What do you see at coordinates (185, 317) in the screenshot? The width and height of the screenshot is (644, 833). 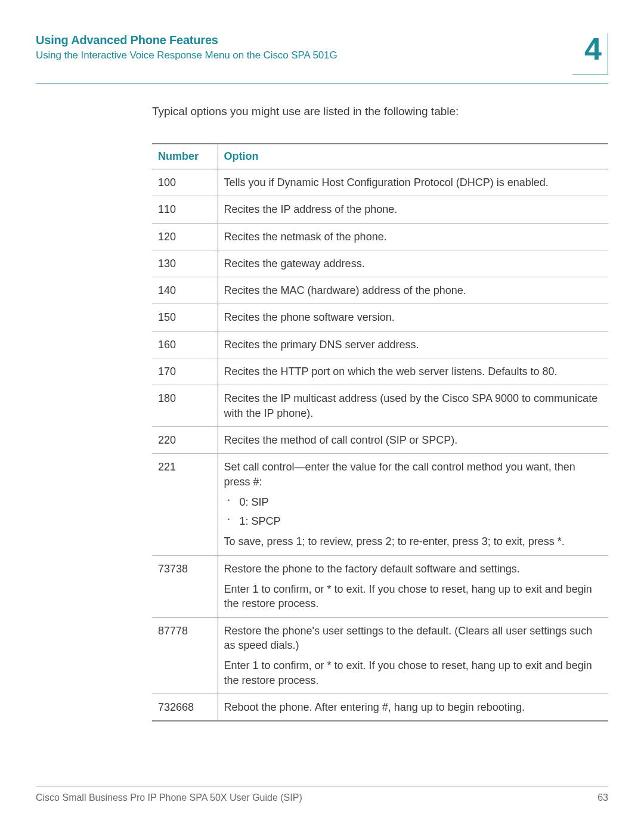 I see `cell-number: 150` at bounding box center [185, 317].